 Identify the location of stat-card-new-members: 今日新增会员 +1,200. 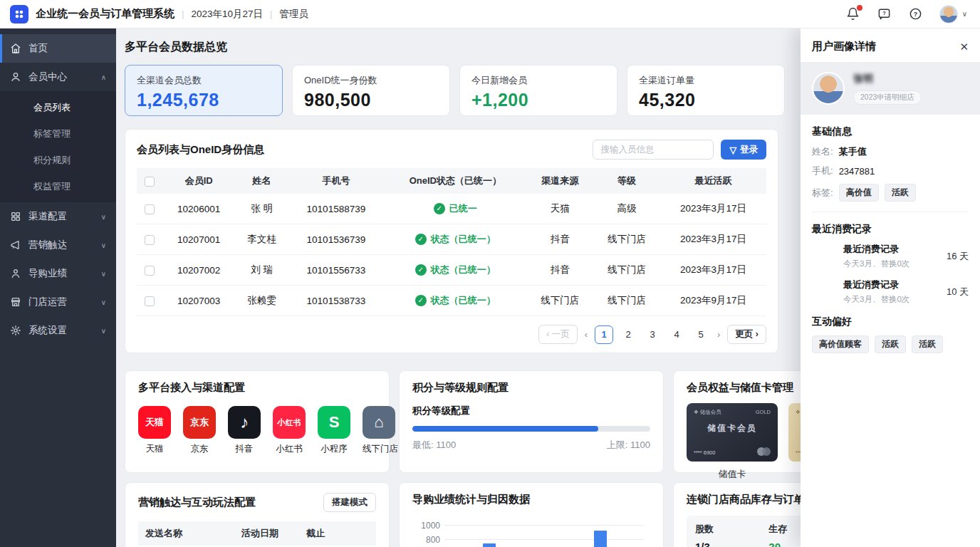
(538, 90).